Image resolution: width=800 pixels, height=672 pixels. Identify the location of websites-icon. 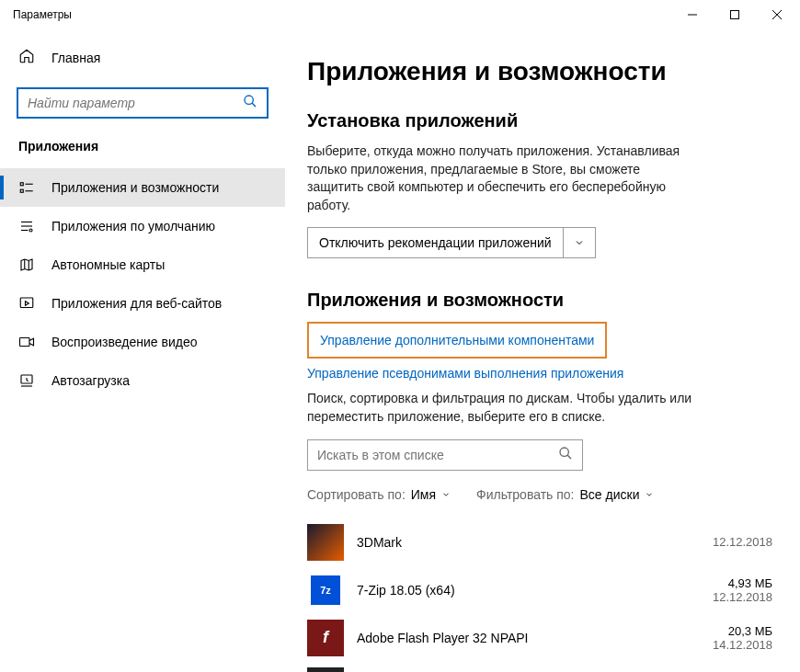
(27, 303).